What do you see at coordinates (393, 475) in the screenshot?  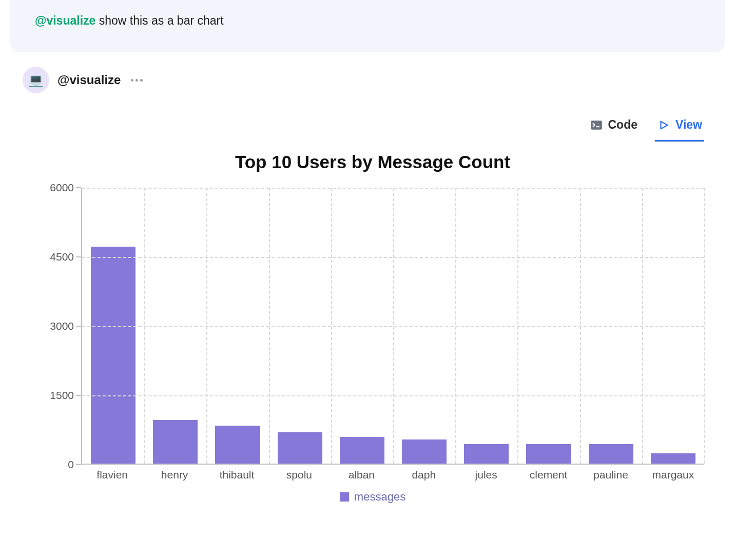 I see `x-axis-labels: flavienhenrythibaultspolualbandaphjulesc…` at bounding box center [393, 475].